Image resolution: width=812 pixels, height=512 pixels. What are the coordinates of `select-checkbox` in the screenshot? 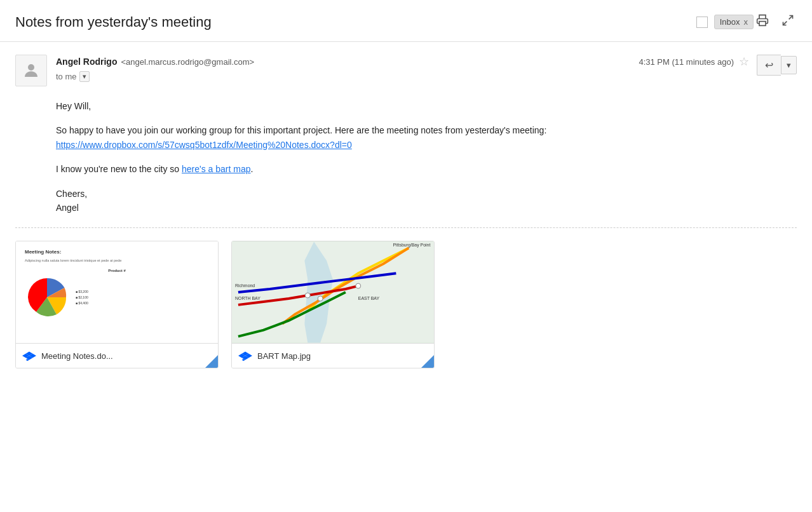 It's located at (702, 22).